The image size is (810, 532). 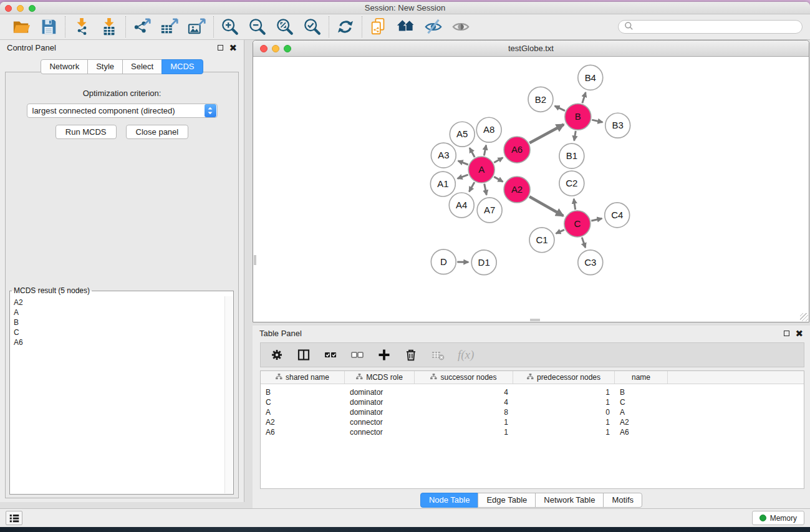 I want to click on mcds-result-item: C, so click(x=117, y=332).